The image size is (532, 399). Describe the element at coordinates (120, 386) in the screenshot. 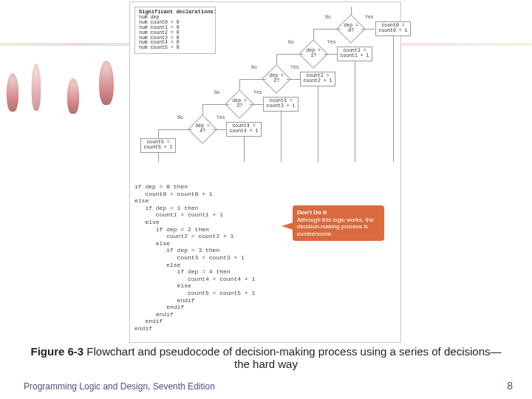

I see `footer-source: Programming Logic and Design, Seventh Ed…` at that location.